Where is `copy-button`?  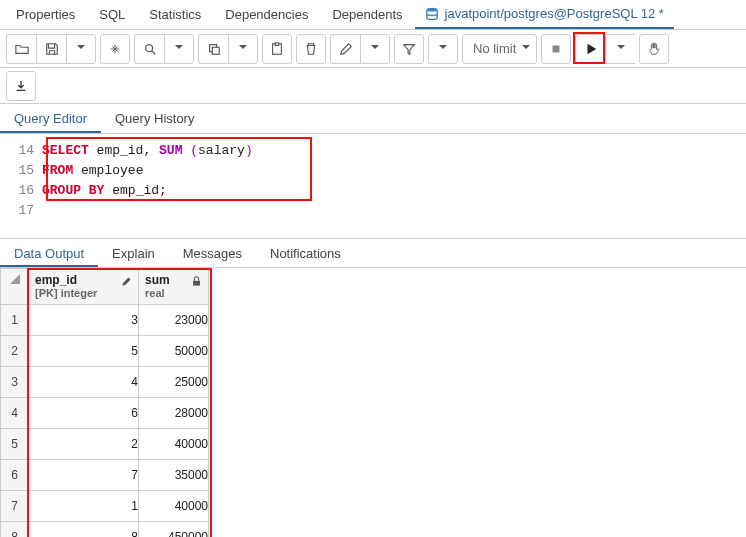 copy-button is located at coordinates (213, 49).